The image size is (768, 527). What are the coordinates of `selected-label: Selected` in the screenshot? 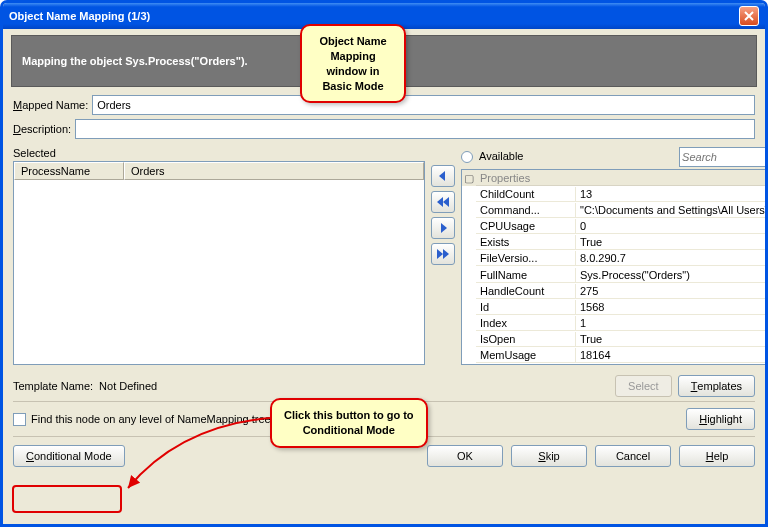 It's located at (219, 153).